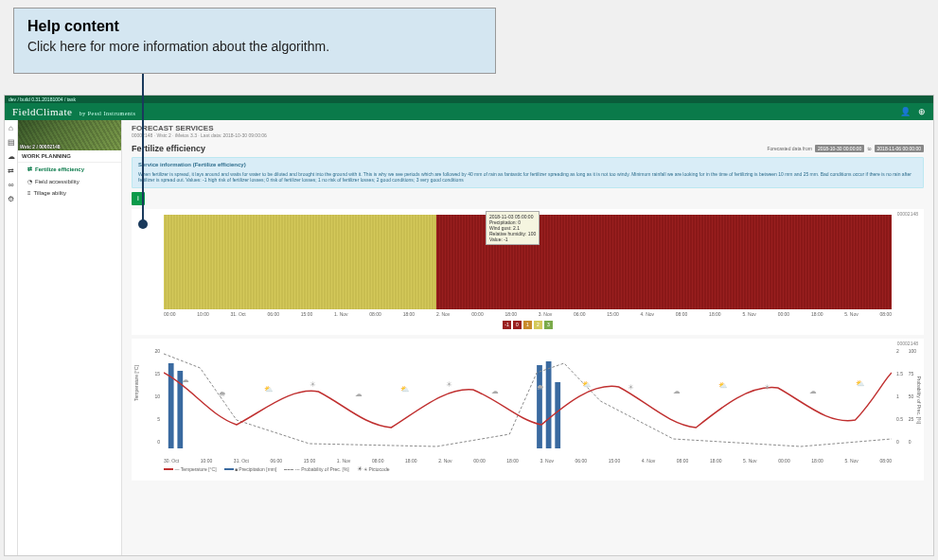  What do you see at coordinates (255, 26) in the screenshot?
I see `help-callout-title: Help content` at bounding box center [255, 26].